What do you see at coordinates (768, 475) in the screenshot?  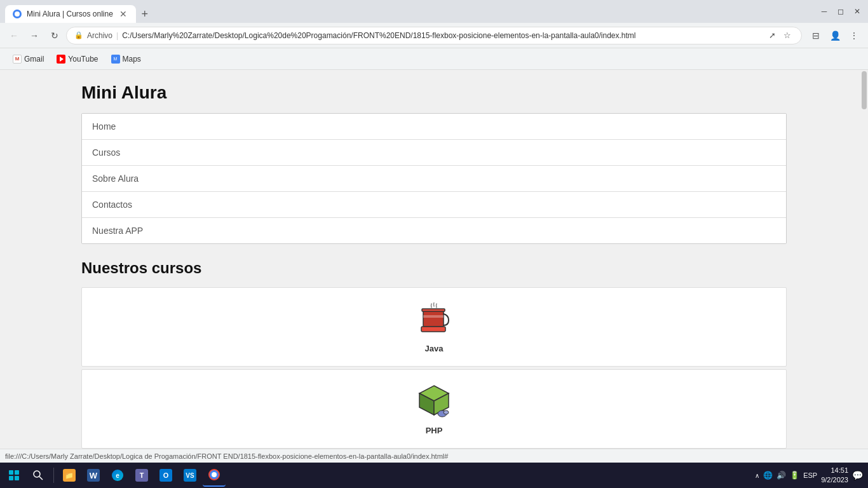 I see `tray-network: 🌐` at bounding box center [768, 475].